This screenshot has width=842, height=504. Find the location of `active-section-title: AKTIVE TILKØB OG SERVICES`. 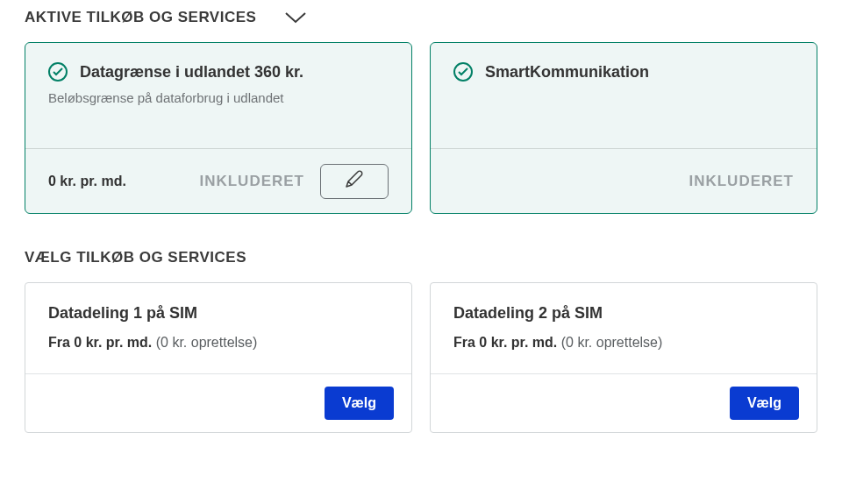

active-section-title: AKTIVE TILKØB OG SERVICES is located at coordinates (140, 18).